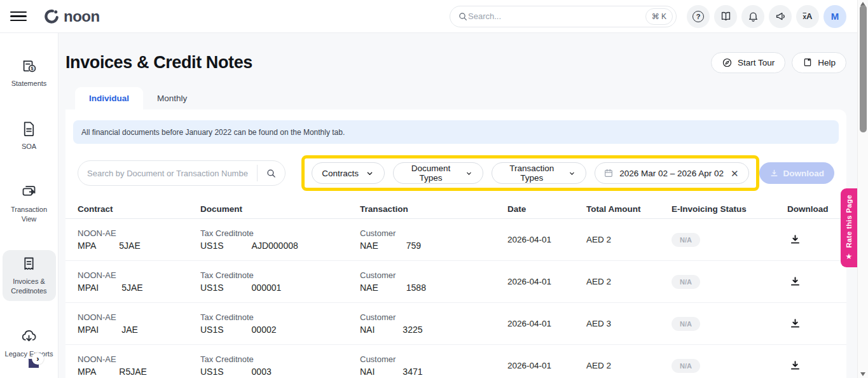 Image resolution: width=868 pixels, height=378 pixels. Describe the element at coordinates (456, 361) in the screenshot. I see `table-row: NOON-AE MPAR5JAE Tax Creditnote US1S0003…` at that location.